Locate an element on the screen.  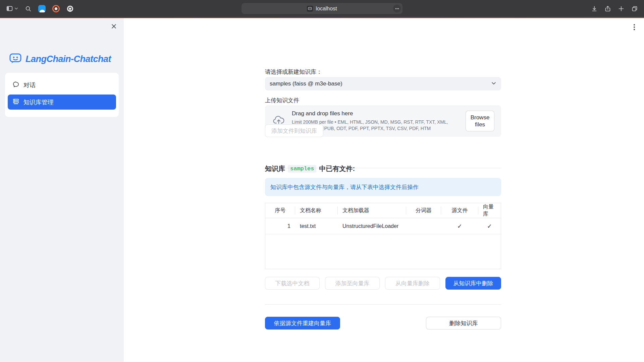
new-tab-button is located at coordinates (621, 9).